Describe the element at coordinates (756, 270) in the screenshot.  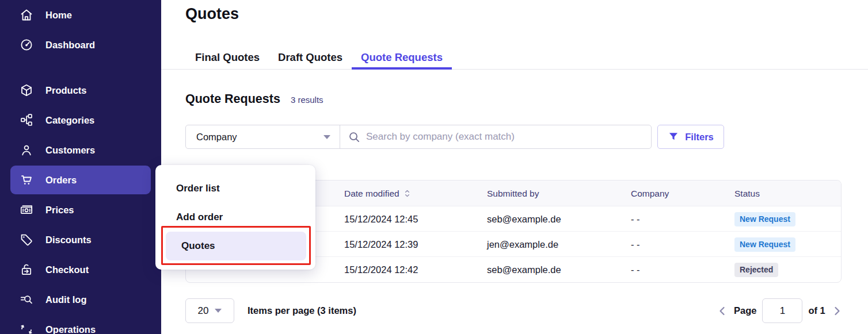
I see `status-badge: Rejected` at that location.